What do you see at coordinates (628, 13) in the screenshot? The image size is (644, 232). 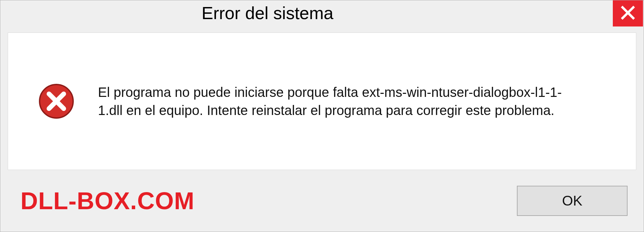 I see `close-icon` at bounding box center [628, 13].